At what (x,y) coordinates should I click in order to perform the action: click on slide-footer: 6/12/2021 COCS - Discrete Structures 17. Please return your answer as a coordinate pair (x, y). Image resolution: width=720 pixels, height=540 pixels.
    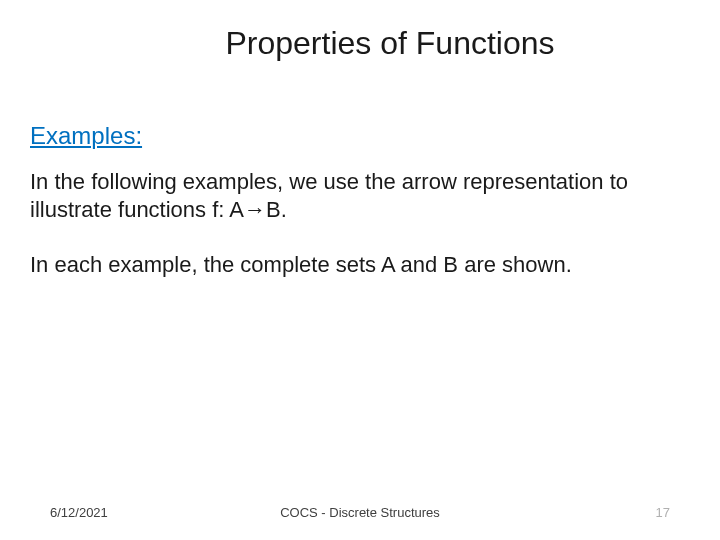
    Looking at the image, I should click on (360, 512).